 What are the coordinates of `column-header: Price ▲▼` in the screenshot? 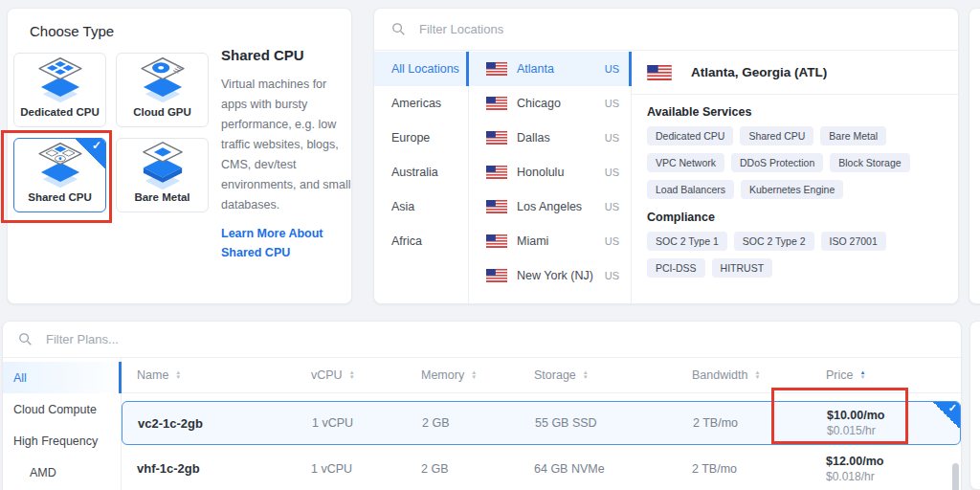 It's located at (886, 375).